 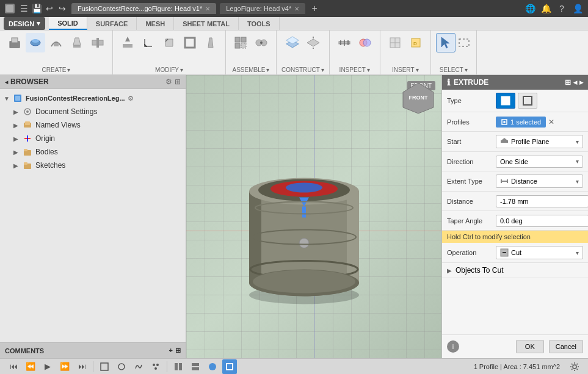 What do you see at coordinates (515, 271) in the screenshot?
I see `panel-row-objects: ▶ Objects To Cut` at bounding box center [515, 271].